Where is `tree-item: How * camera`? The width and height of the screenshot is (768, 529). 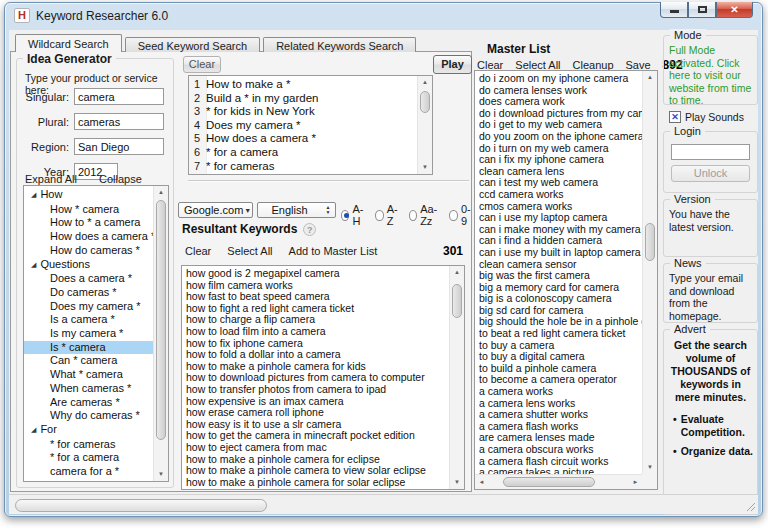 tree-item: How * camera is located at coordinates (88, 210).